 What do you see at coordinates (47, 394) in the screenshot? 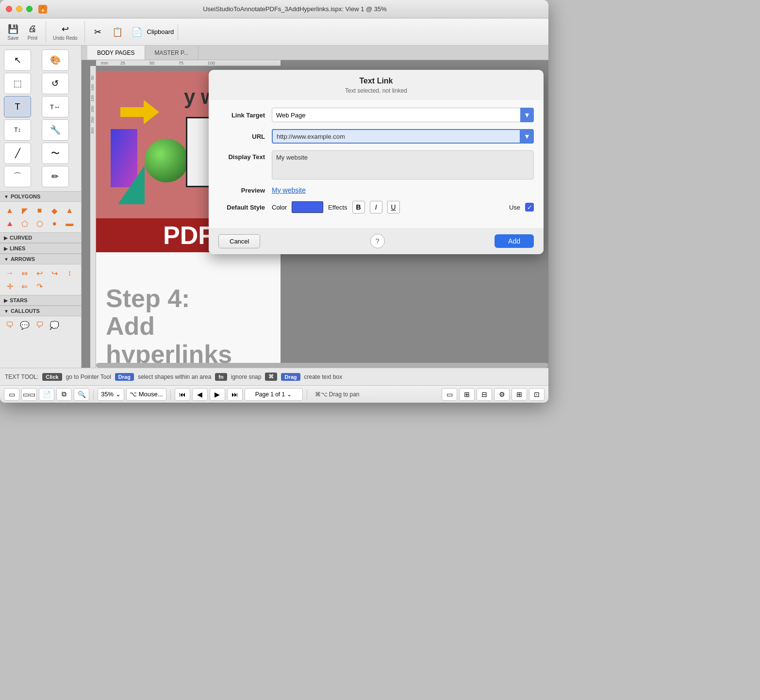
I see `view-page-btn: 📄` at bounding box center [47, 394].